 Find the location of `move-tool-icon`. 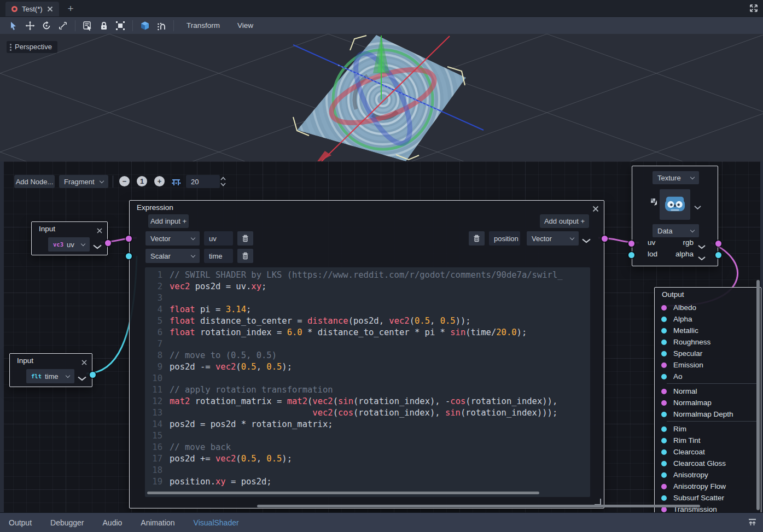

move-tool-icon is located at coordinates (30, 26).